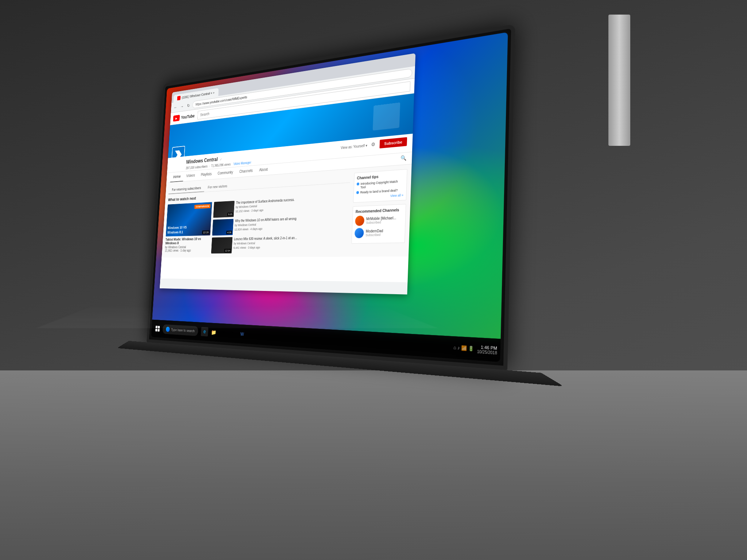  I want to click on tab-channels: Channels, so click(246, 171).